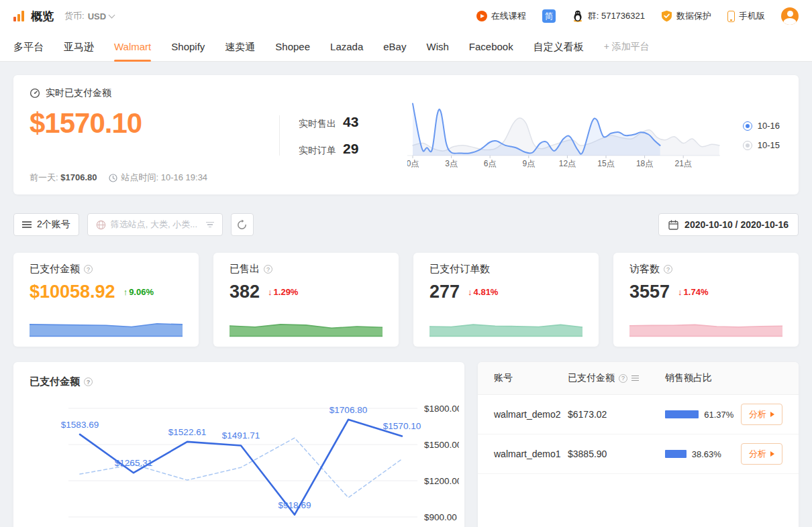 The width and height of the screenshot is (812, 527). What do you see at coordinates (635, 376) in the screenshot?
I see `sort-menu-icon` at bounding box center [635, 376].